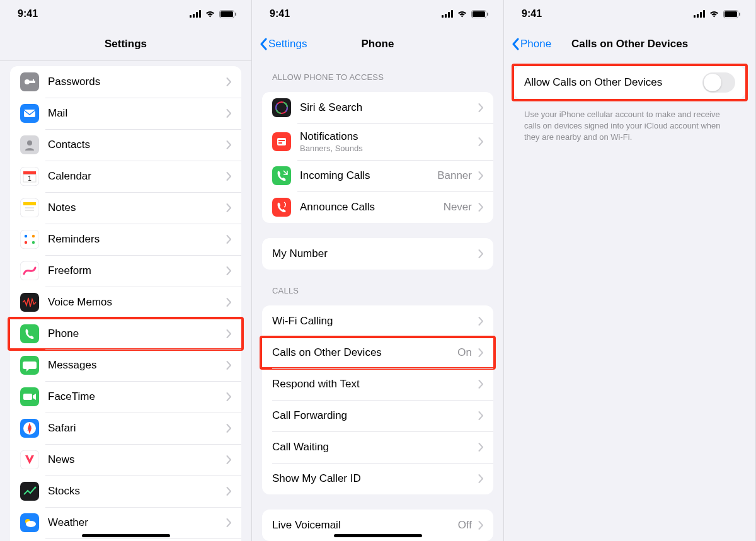 The height and width of the screenshot is (541, 756). I want to click on svg-text: 1, so click(30, 179).